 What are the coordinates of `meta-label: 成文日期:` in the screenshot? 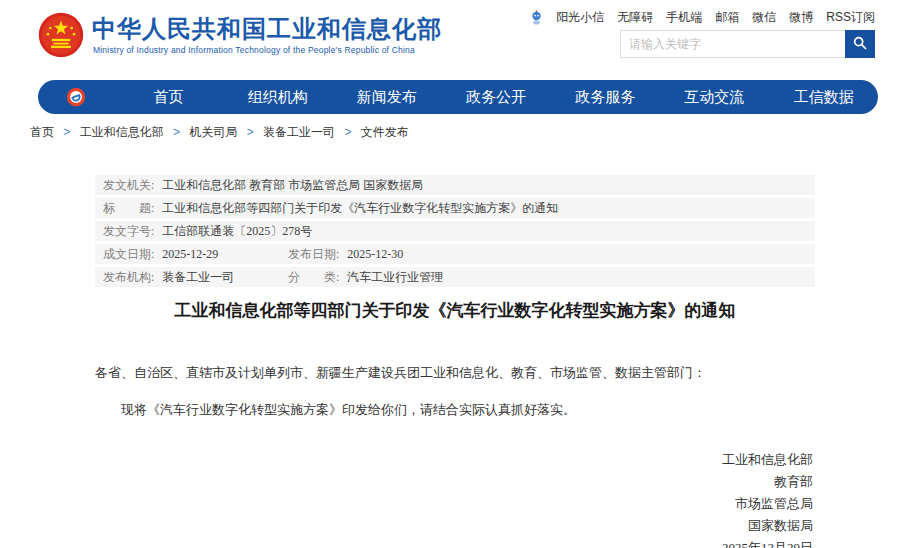 It's located at (128, 254).